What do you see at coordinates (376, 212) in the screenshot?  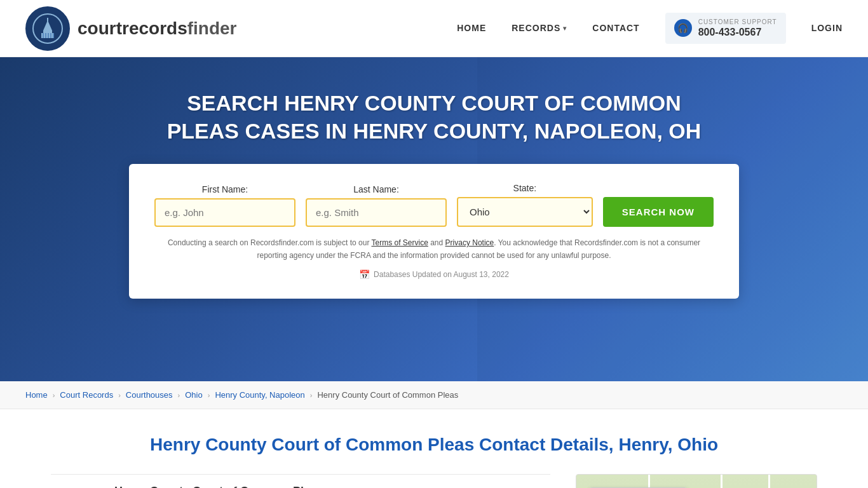 I see `last-name-input` at bounding box center [376, 212].